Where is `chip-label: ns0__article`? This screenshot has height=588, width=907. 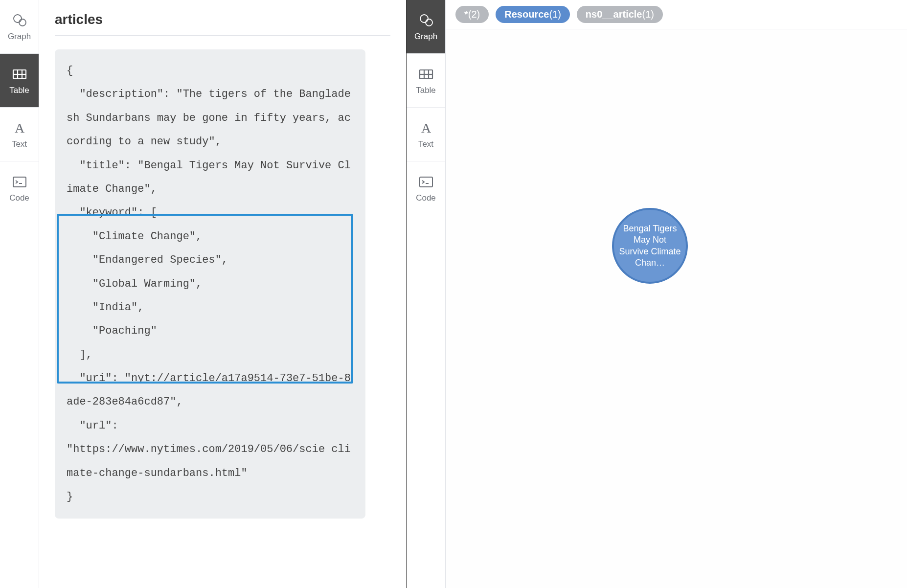 chip-label: ns0__article is located at coordinates (614, 15).